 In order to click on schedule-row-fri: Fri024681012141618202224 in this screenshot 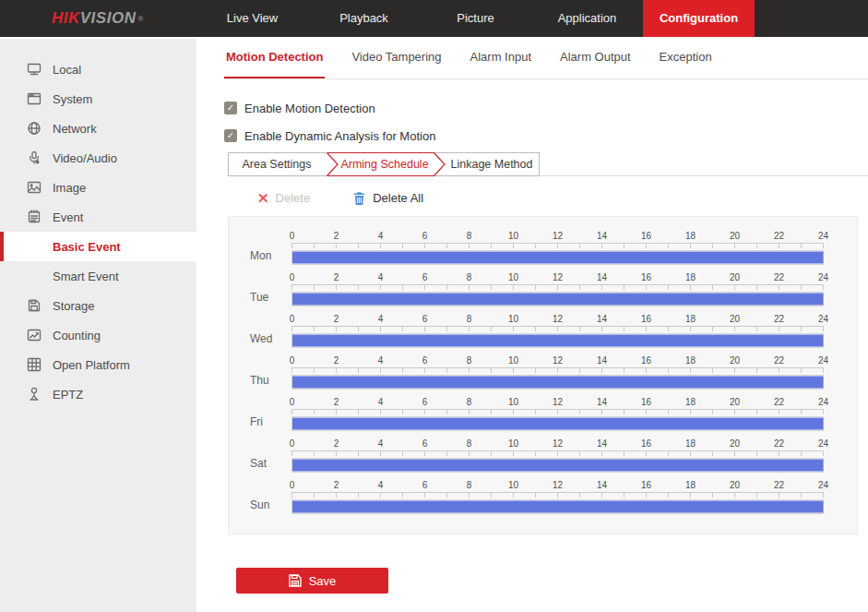, I will do `click(546, 417)`.